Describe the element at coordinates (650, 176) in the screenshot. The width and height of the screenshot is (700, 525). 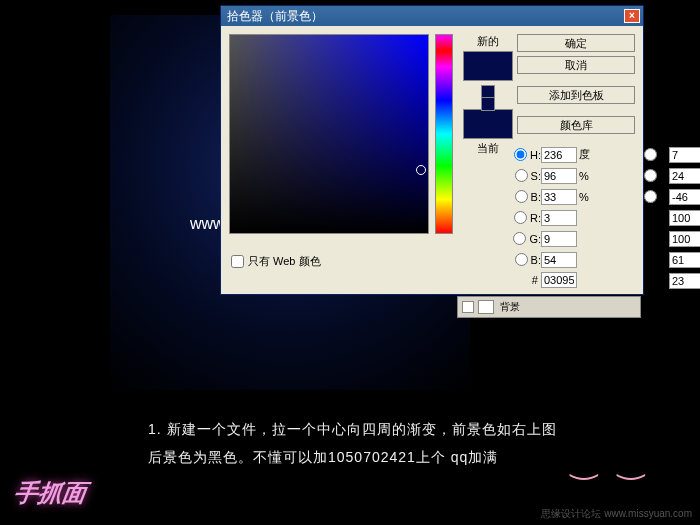
I see `radio-a` at that location.